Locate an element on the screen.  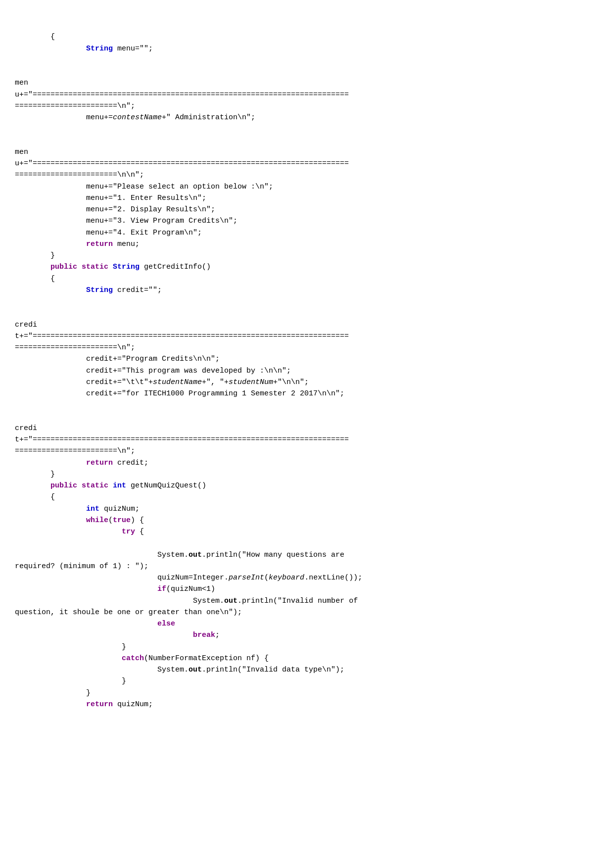
code-line: if(quizNum<1) is located at coordinates (115, 589).